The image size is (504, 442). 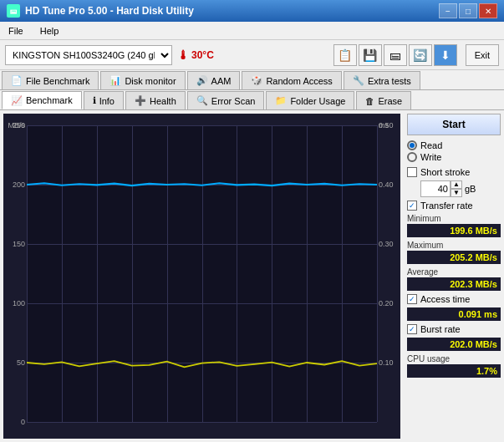 I want to click on minimum-label: Minimum, so click(x=454, y=219).